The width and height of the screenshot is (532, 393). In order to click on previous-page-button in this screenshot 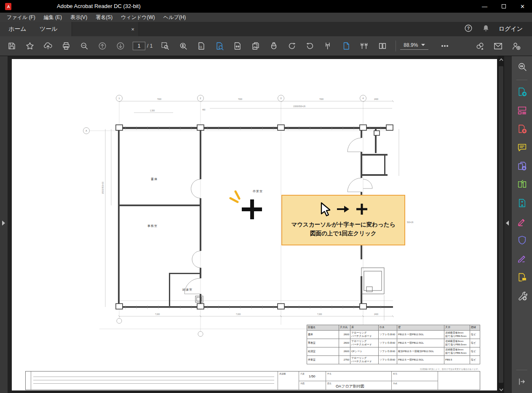, I will do `click(102, 46)`.